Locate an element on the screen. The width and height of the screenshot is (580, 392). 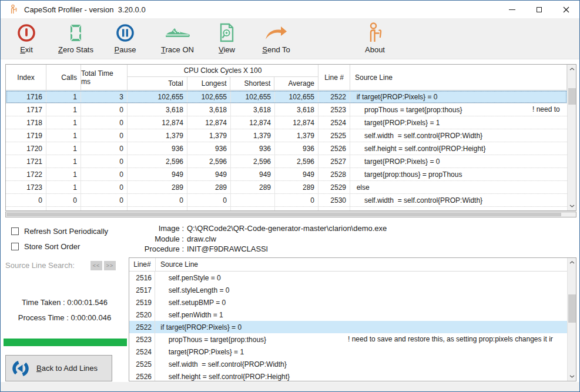
power-icon is located at coordinates (26, 33).